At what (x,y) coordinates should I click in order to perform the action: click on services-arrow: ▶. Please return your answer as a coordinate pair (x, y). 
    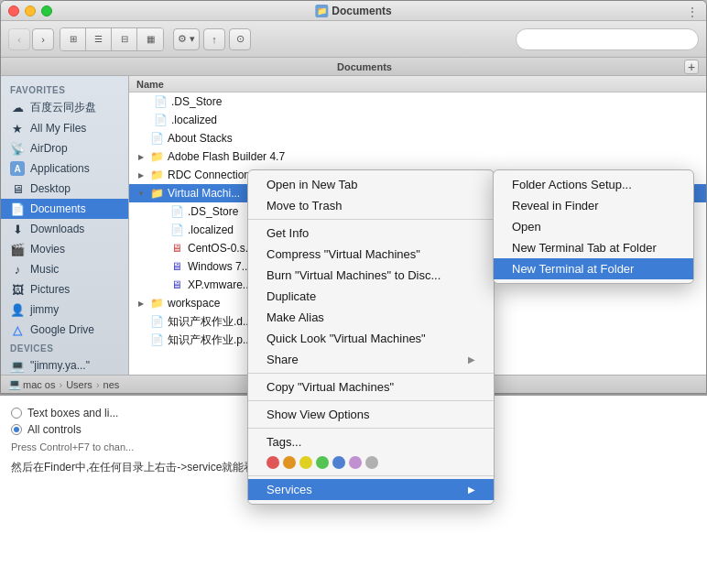
    Looking at the image, I should click on (472, 489).